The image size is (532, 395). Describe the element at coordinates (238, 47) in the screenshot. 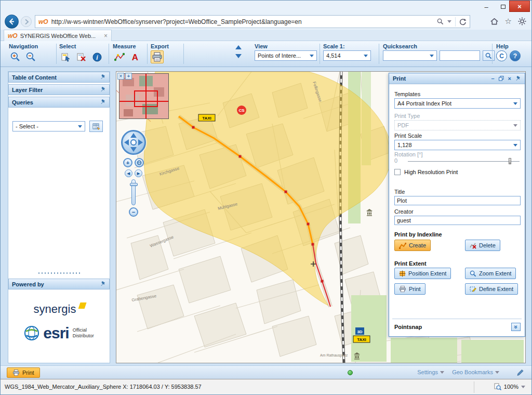

I see `scroll-up-icon` at that location.